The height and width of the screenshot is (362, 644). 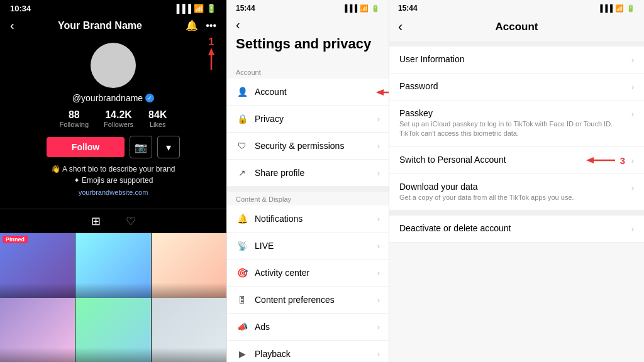 I want to click on content-section-label: Content & Display, so click(x=308, y=199).